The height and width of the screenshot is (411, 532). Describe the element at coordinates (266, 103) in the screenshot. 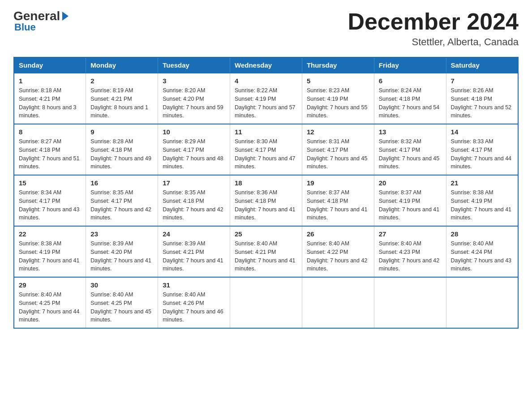

I see `day-info: Sunrise: 8:22 AMSunset: 4:19 PMDaylight:…` at that location.